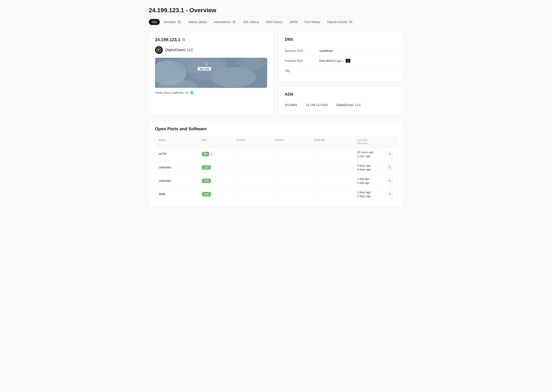 This screenshot has height=392, width=552. Describe the element at coordinates (211, 73) in the screenshot. I see `map-container: San Jose` at that location.